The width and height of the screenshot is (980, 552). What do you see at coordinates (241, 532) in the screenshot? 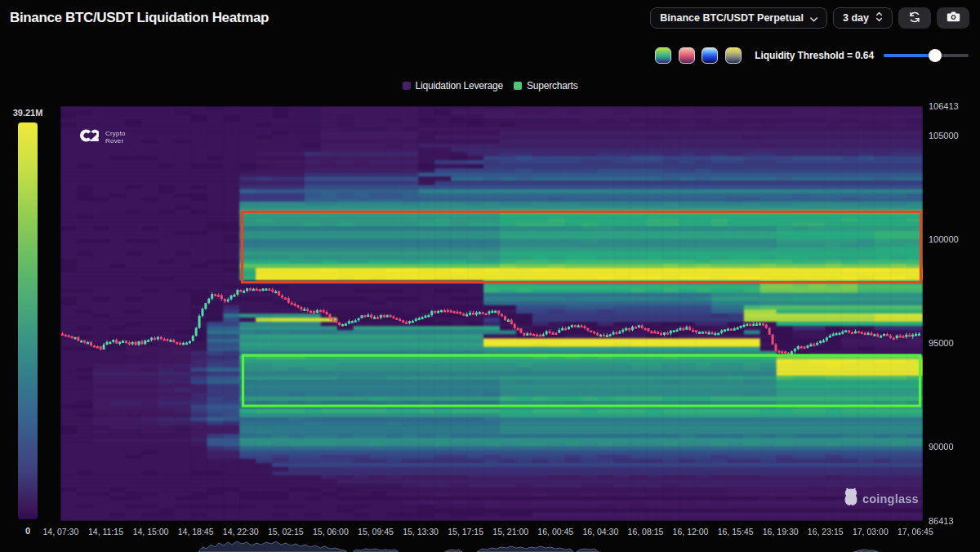
I see `time-tick: 14, 22:30` at bounding box center [241, 532].